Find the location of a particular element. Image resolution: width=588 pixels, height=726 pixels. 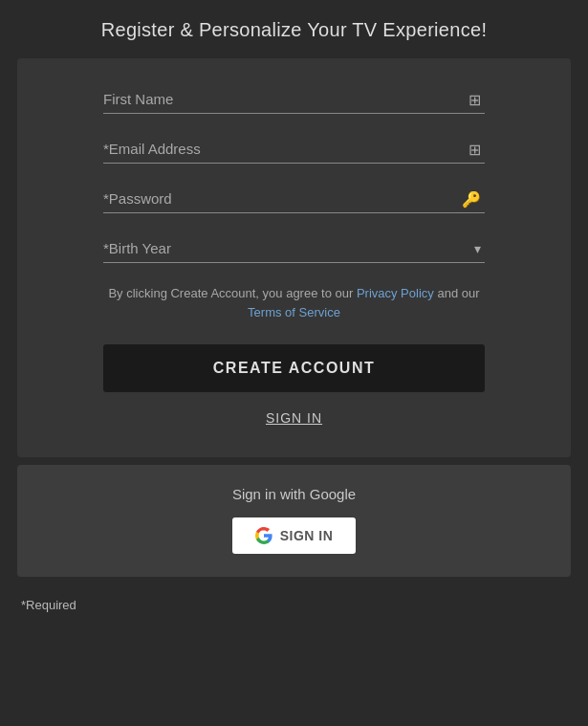

google-sign-in-button: SIGN IN is located at coordinates (294, 536).